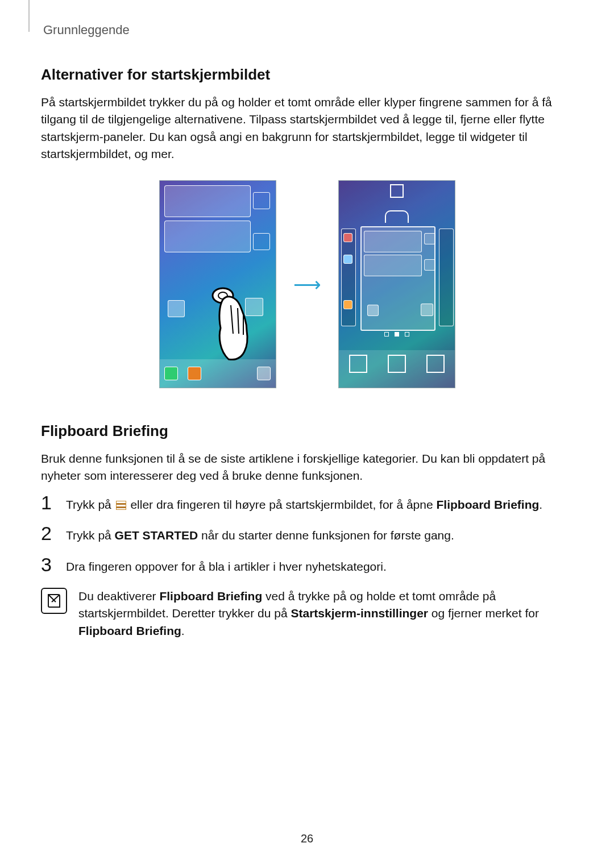 This screenshot has height=868, width=614. I want to click on text-bold: Startskjerm-innstillinger, so click(359, 613).